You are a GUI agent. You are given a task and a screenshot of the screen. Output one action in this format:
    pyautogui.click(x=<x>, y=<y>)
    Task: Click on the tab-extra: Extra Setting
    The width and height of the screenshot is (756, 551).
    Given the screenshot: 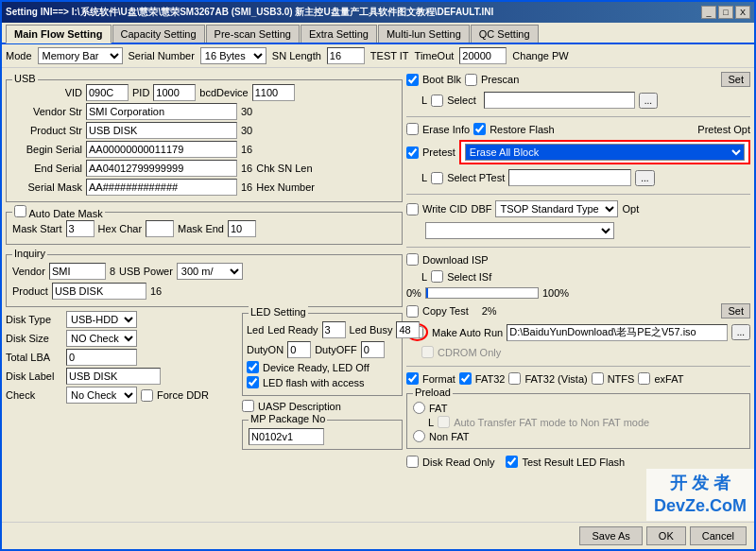 What is the action you would take?
    pyautogui.click(x=338, y=34)
    